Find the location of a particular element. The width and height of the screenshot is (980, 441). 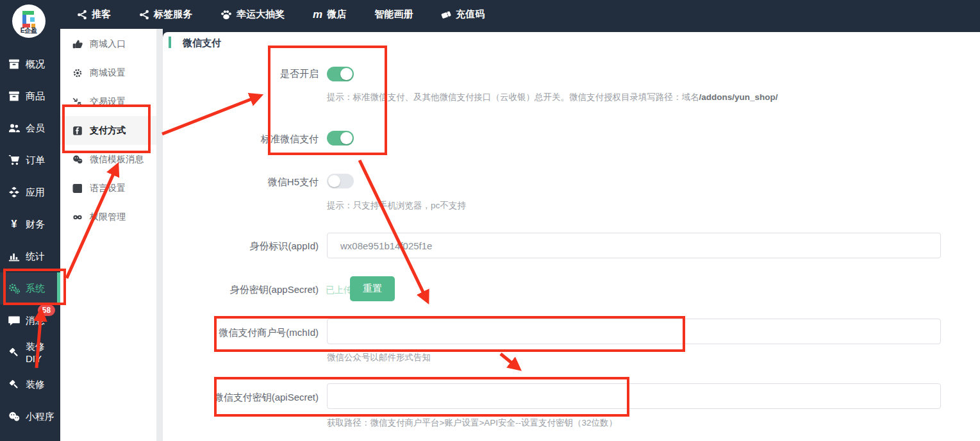

app-logo: E企盈 is located at coordinates (29, 21).